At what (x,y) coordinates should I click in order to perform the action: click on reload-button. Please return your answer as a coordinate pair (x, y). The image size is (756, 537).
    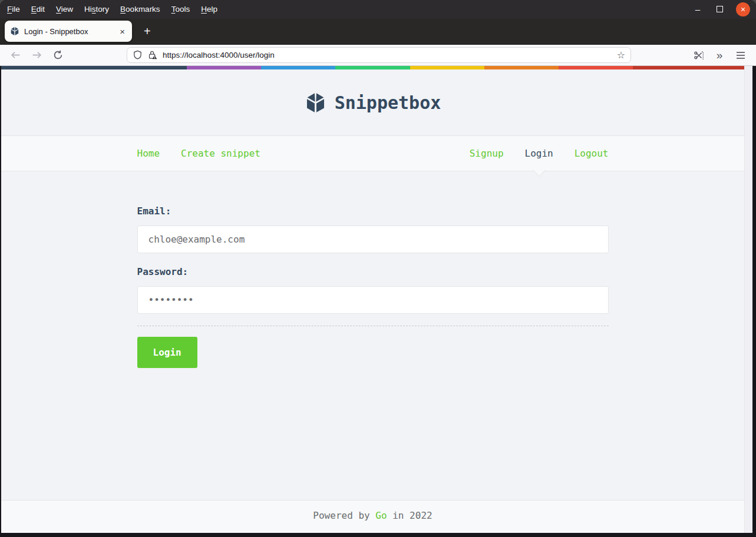
    Looking at the image, I should click on (58, 55).